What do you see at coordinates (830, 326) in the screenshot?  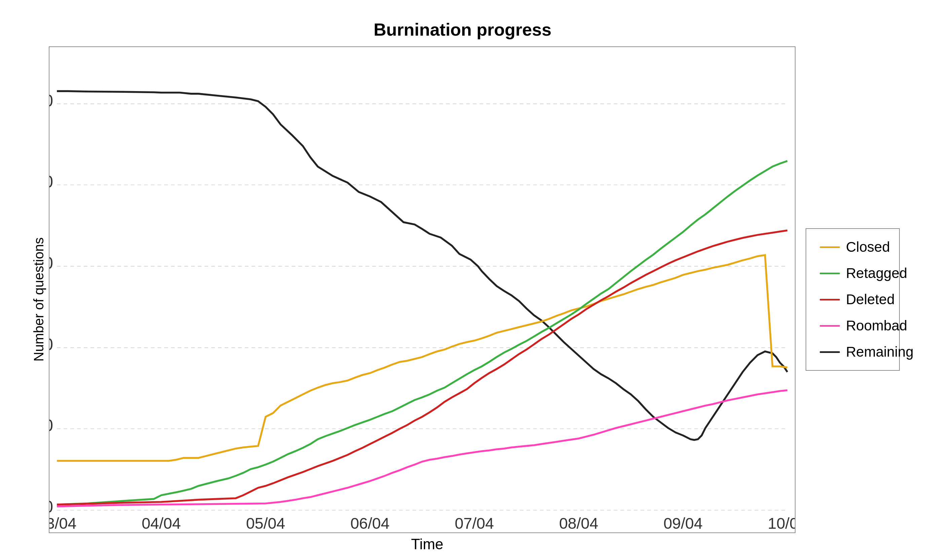 I see `roombad-legend-line` at bounding box center [830, 326].